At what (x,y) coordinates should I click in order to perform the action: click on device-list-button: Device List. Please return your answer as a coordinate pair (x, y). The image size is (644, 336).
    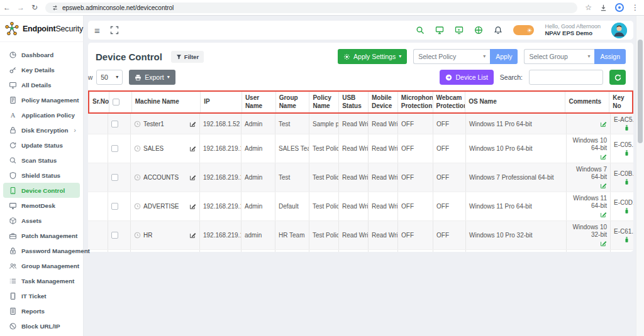
    Looking at the image, I should click on (467, 77).